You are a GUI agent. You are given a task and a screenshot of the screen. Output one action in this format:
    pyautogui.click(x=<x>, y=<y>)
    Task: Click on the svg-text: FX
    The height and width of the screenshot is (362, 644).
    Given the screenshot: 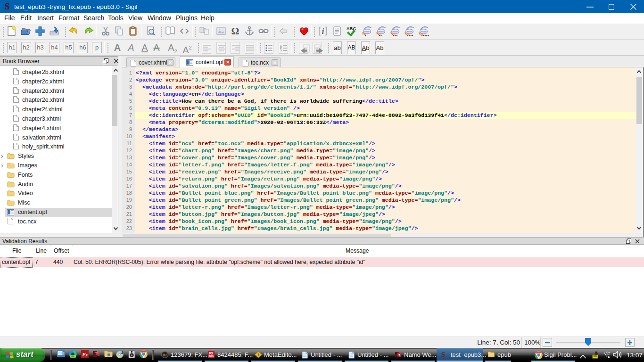 What is the action you would take?
    pyautogui.click(x=211, y=354)
    